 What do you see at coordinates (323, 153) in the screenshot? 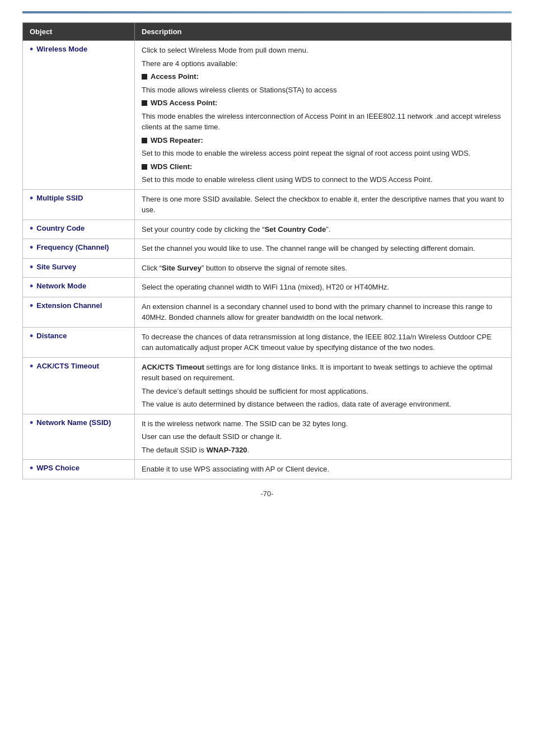
I see `desc-paragraph: Set to this mode to enable the wireless …` at bounding box center [323, 153].